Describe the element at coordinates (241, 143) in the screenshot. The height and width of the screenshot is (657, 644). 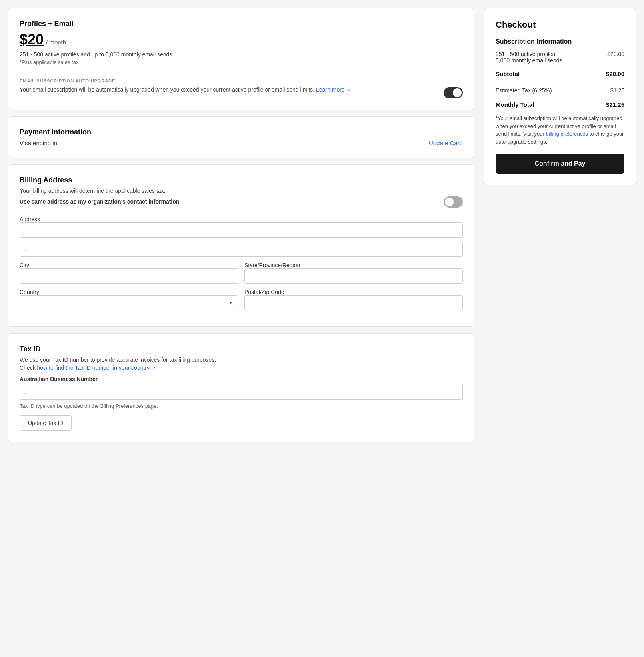
I see `payment-row: Visa ending in Update Card` at that location.